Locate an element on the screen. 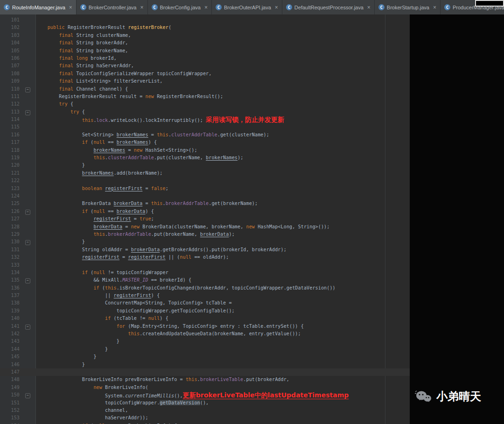 Image resolution: width=504 pixels, height=424 pixels. code-line: 142 this.createAndUpdateQueueData(broker… is located at coordinates (205, 334).